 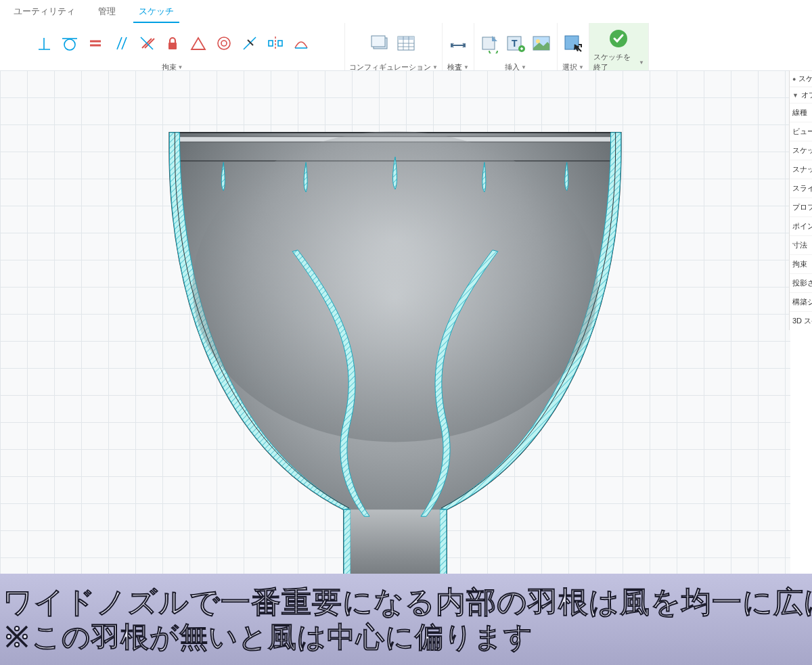 I want to click on subtitle-overlay: ワイドノズルで一番重要になる内部の羽根は風を均一に広げます ※この羽根が無いと風…, so click(x=406, y=620).